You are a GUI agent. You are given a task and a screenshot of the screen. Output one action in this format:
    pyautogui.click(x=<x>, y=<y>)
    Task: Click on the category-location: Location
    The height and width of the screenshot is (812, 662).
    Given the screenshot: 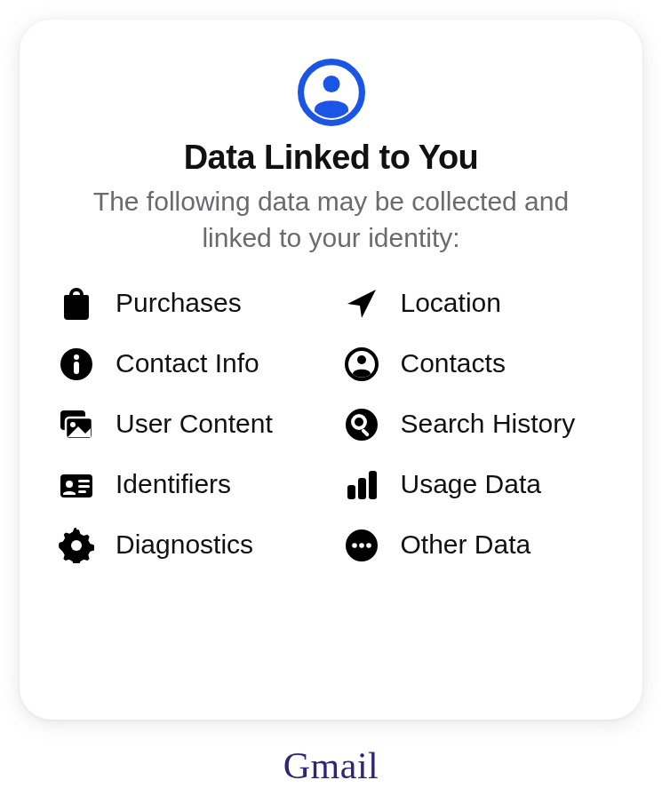 What is the action you would take?
    pyautogui.click(x=475, y=303)
    